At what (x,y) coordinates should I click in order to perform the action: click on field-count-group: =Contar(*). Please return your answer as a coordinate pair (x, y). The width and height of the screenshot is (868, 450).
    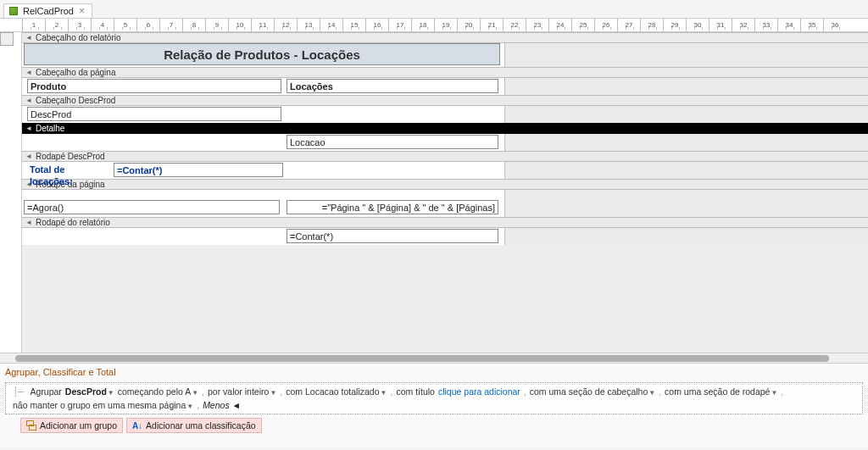
    Looking at the image, I should click on (198, 169).